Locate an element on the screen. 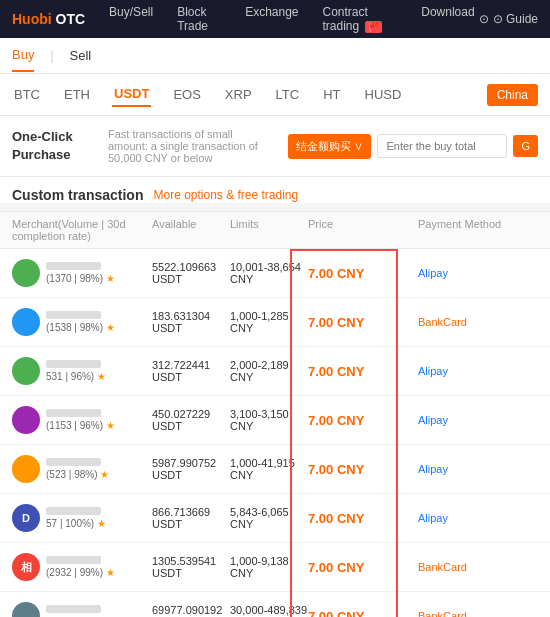  avatar: 相 is located at coordinates (26, 567).